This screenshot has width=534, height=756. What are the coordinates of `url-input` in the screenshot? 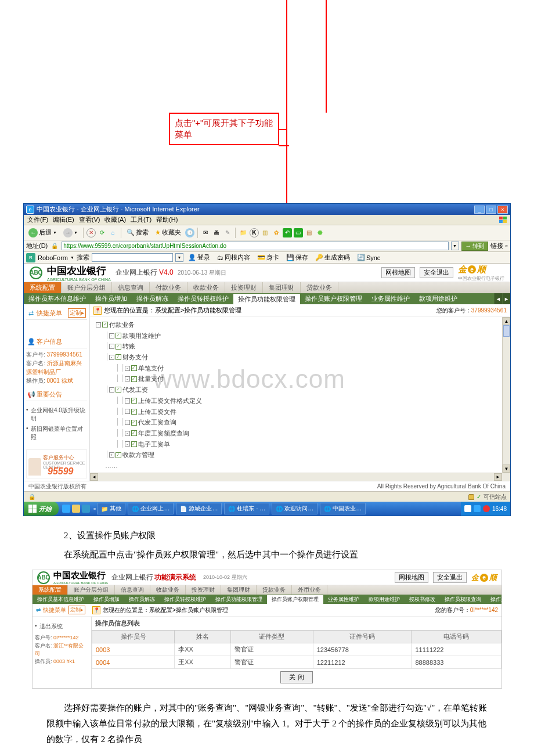 It's located at (255, 246).